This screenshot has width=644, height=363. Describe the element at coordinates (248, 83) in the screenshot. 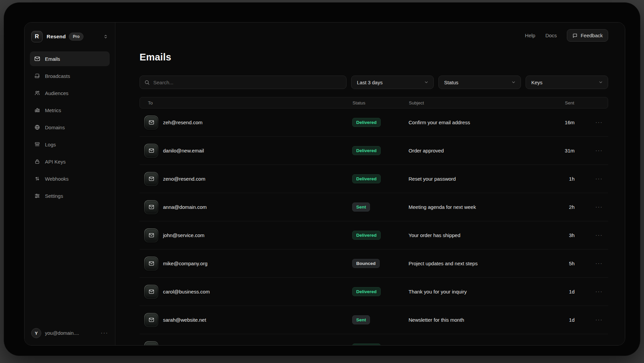

I see `search-input` at that location.